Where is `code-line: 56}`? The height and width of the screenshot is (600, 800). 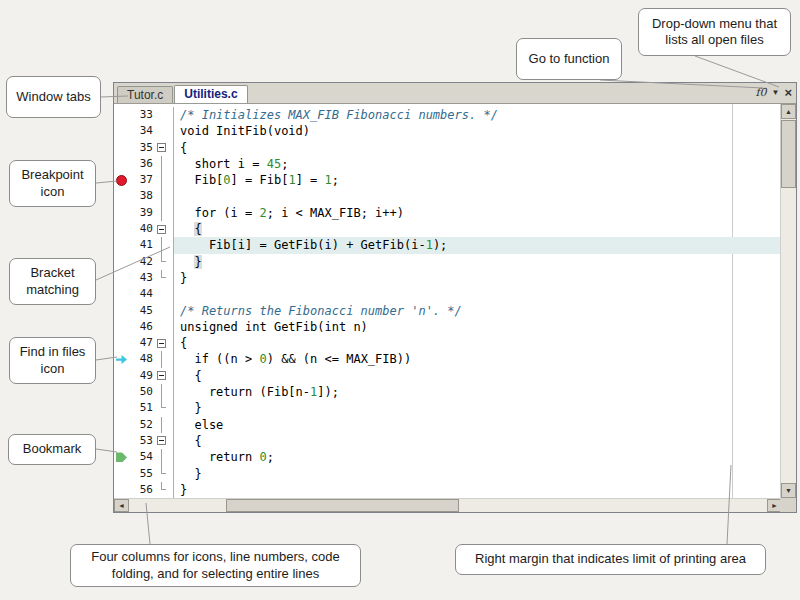 code-line: 56} is located at coordinates (448, 490).